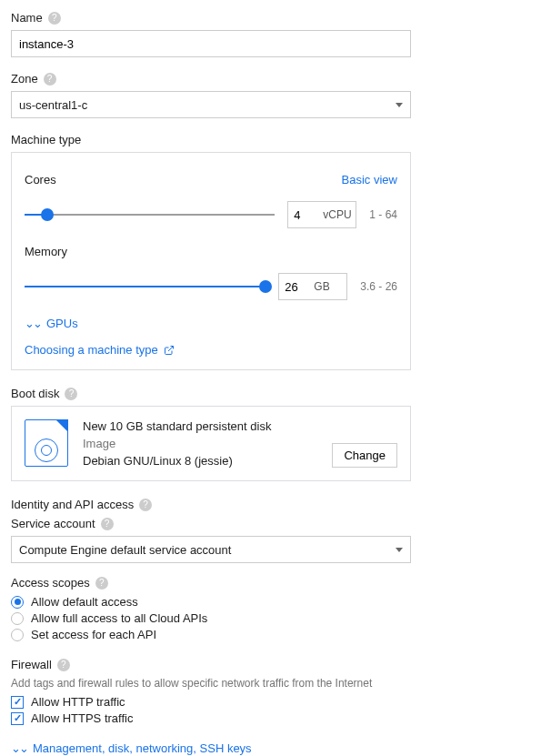 This screenshot has width=541, height=756. I want to click on identity-label: Identity and API access, so click(73, 504).